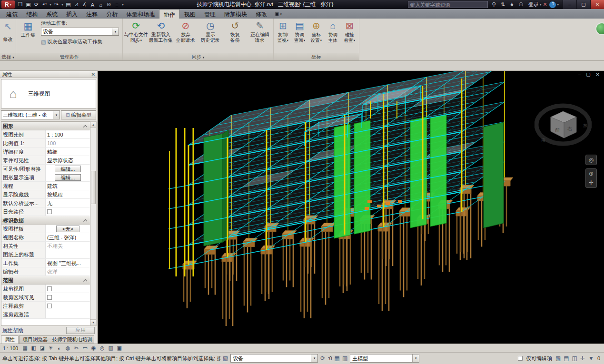  I want to click on design-options-icon: ▤, so click(566, 358).